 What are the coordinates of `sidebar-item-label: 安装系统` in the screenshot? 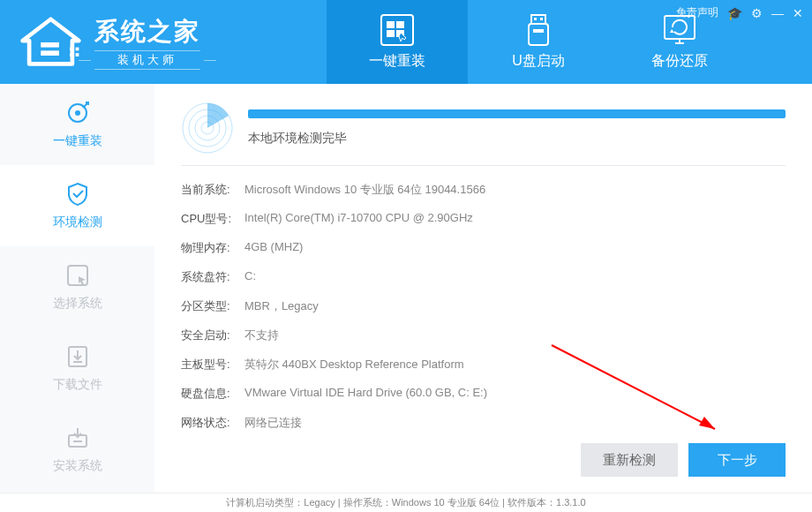 It's located at (78, 466).